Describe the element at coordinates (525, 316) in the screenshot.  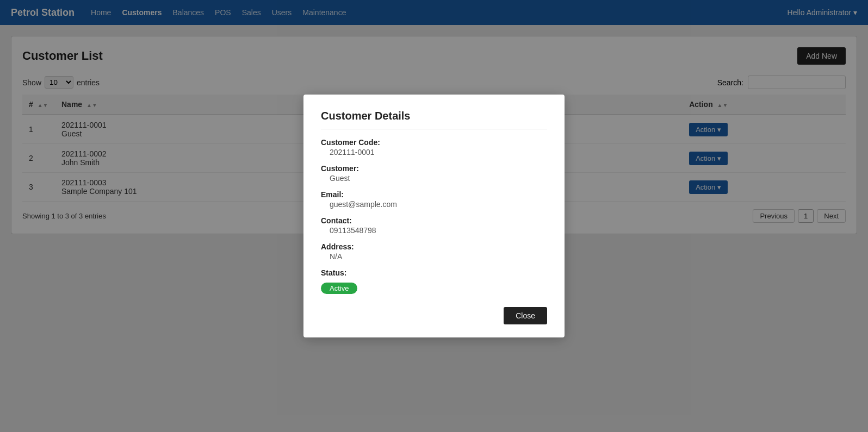
I see `close-modal-button: Close` at that location.